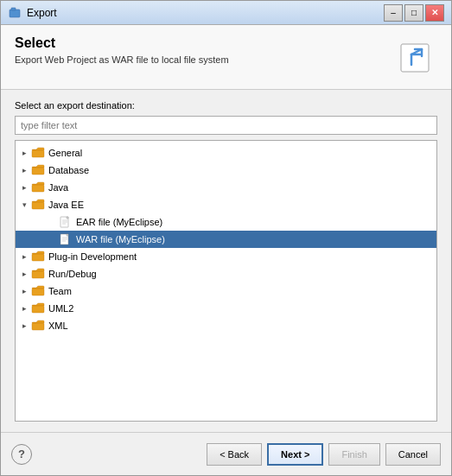 This screenshot has height=476, width=452. I want to click on titlebar-title: Export, so click(206, 13).